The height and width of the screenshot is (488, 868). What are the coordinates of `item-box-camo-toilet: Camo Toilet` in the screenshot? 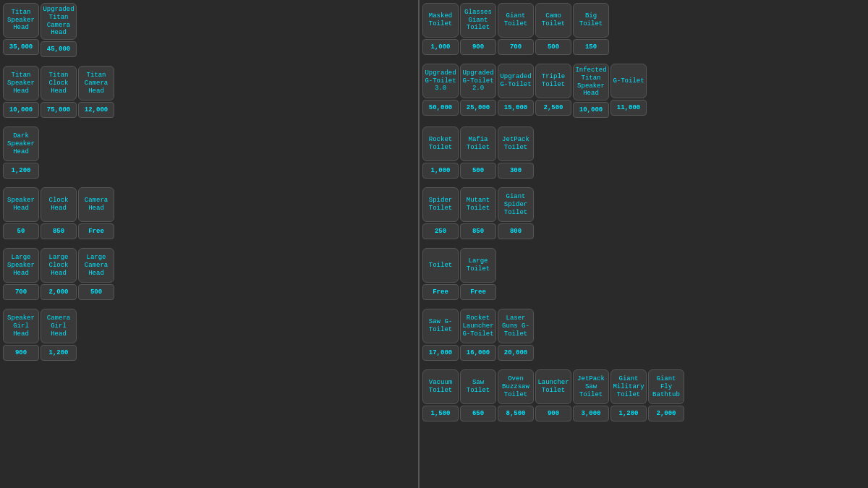 It's located at (553, 20).